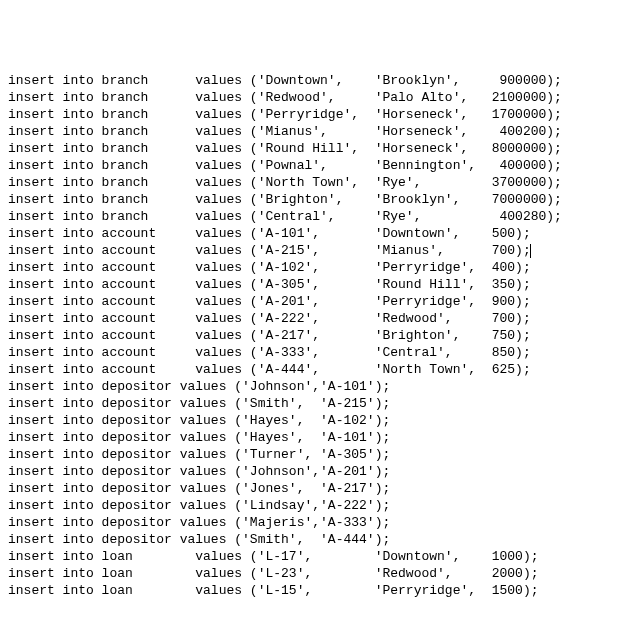  Describe the element at coordinates (530, 251) in the screenshot. I see `text-caret` at that location.